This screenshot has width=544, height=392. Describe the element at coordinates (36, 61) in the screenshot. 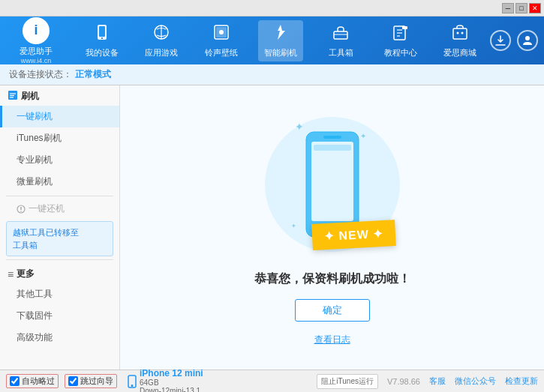

I see `logo-text-line2: www.i4.cn` at that location.